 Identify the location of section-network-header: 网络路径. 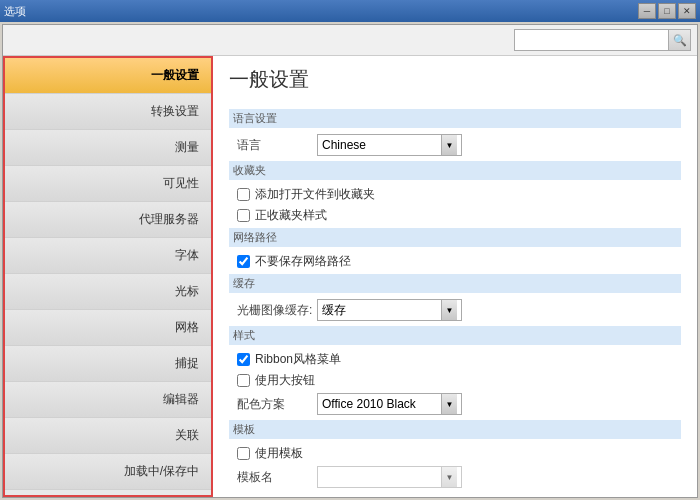
(455, 238).